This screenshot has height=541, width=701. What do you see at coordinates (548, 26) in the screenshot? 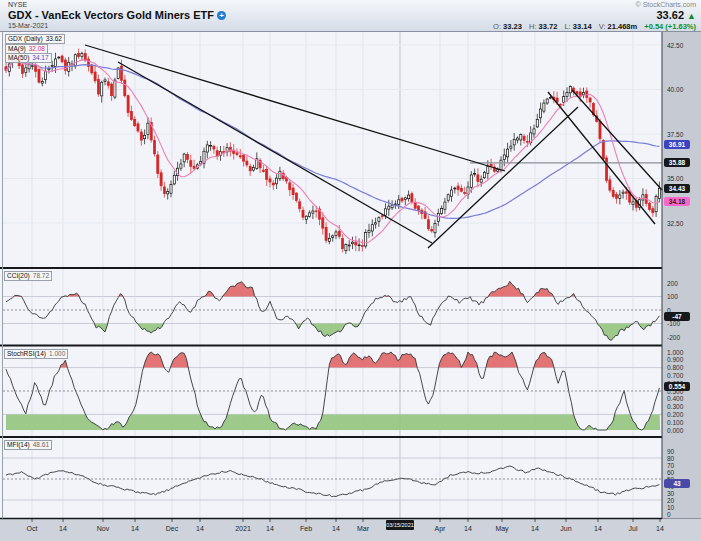
I see `high-value: 33.72` at bounding box center [548, 26].